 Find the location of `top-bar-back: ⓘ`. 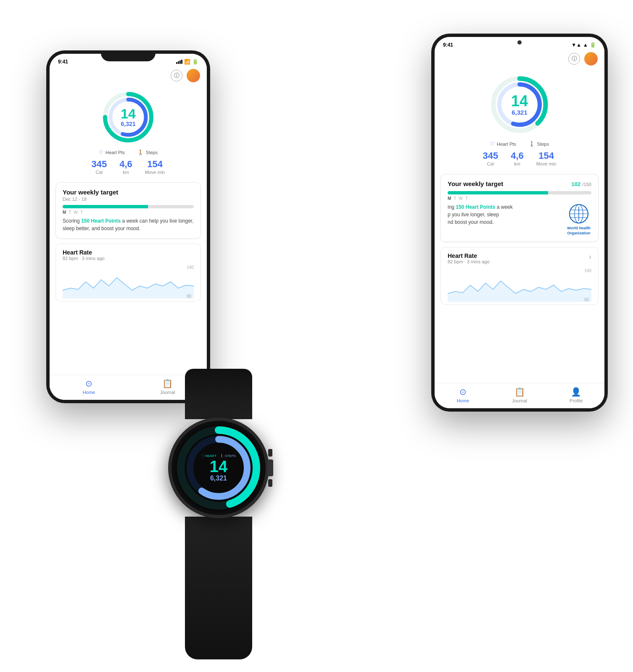

top-bar-back: ⓘ is located at coordinates (128, 76).